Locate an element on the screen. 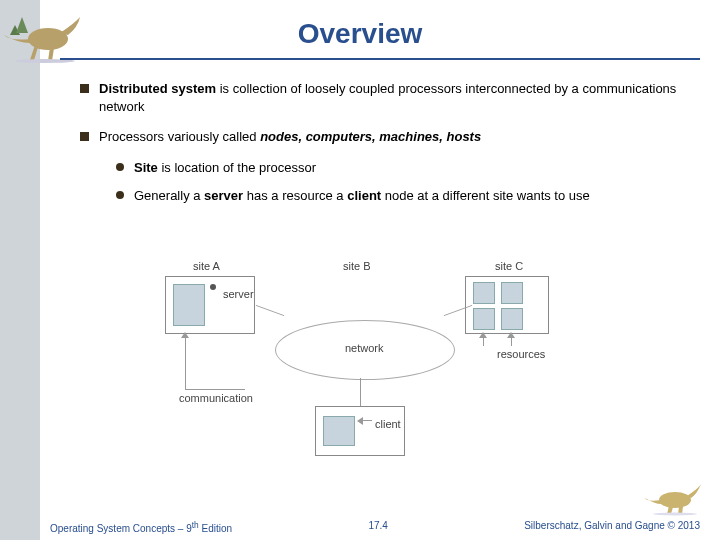  label-communication: communication is located at coordinates (216, 398).